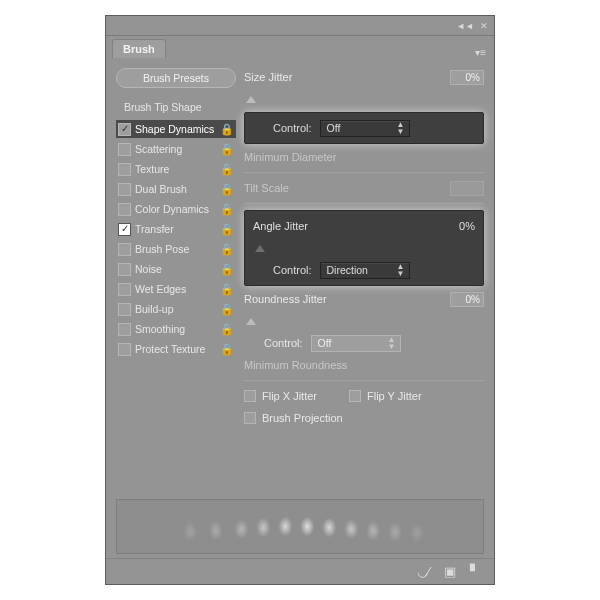  Describe the element at coordinates (364, 321) in the screenshot. I see `roundness-jitter-slider` at that location.